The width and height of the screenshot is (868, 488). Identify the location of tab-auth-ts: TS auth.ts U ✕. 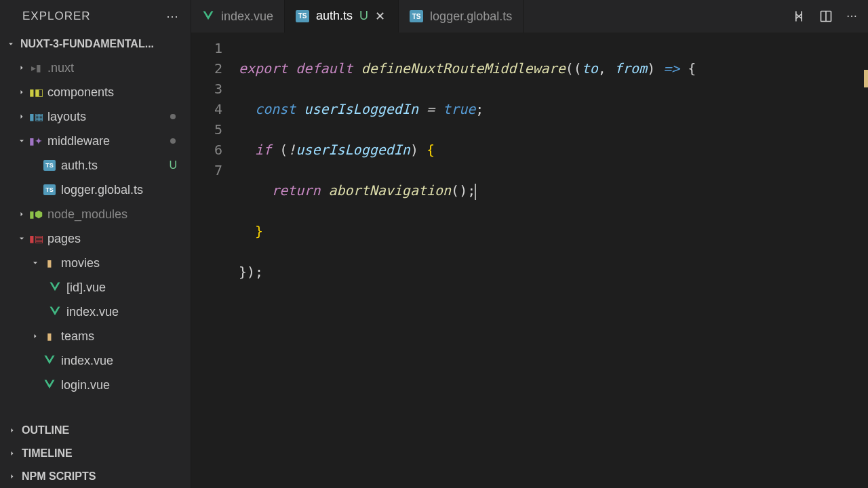
(342, 16).